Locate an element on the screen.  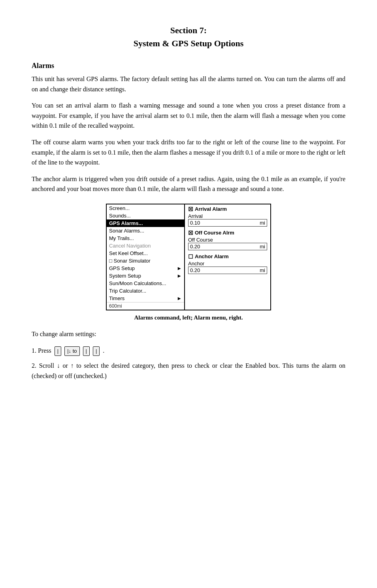
step-1: 1. Press | |↓ to | | . is located at coordinates (188, 351).